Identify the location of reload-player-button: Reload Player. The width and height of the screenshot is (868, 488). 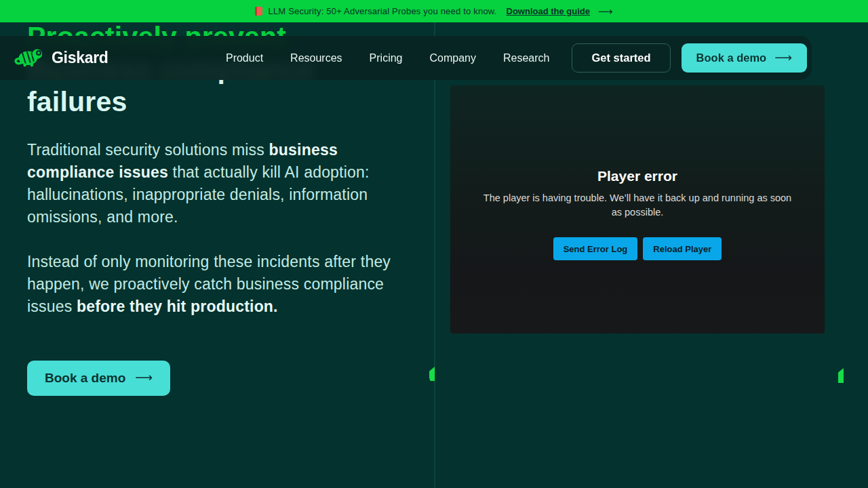
(682, 249).